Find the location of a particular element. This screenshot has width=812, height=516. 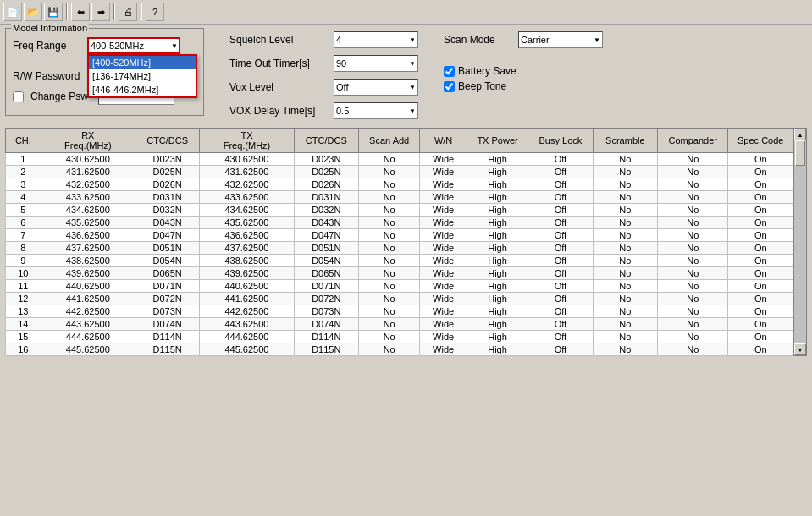

change-psw-label: Change Psw is located at coordinates (59, 96).